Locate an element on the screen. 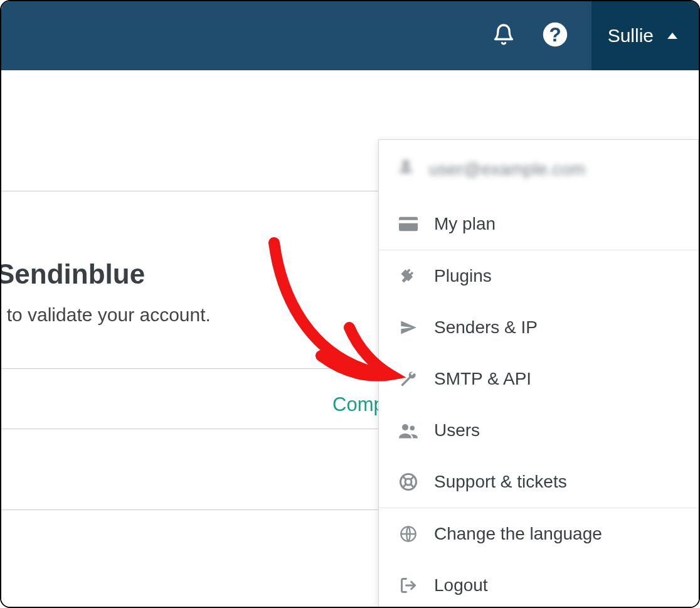 This screenshot has width=700, height=608. menu-item-my-plan: My plan is located at coordinates (538, 224).